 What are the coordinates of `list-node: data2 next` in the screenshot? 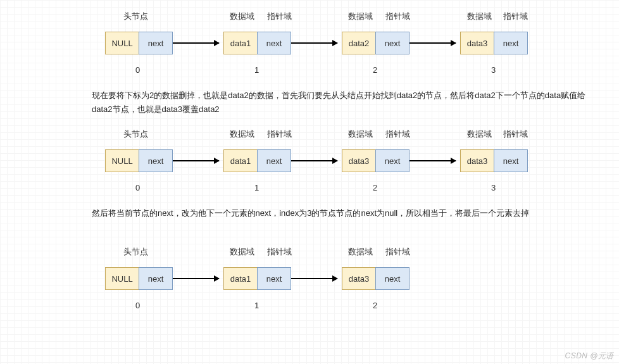 It's located at (376, 43).